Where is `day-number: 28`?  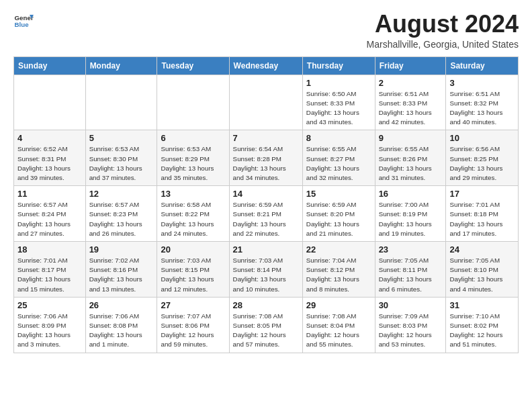
day-number: 28 is located at coordinates (266, 305).